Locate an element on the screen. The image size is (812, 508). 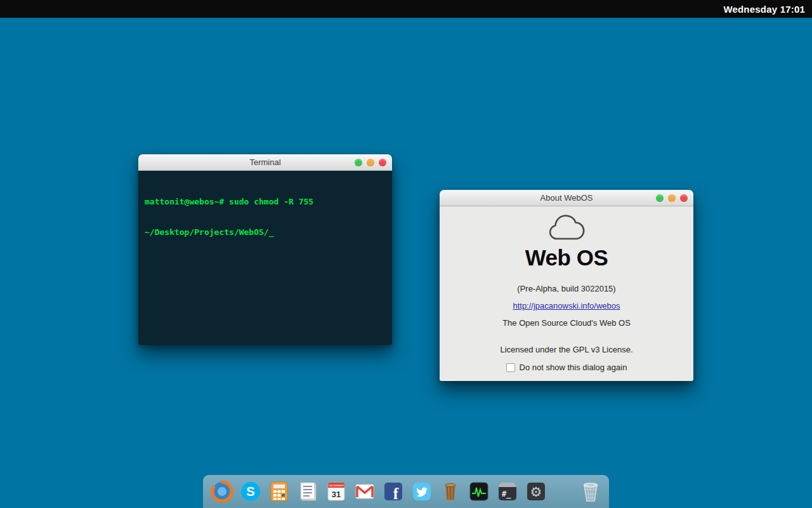
svg-text: S is located at coordinates (250, 491).